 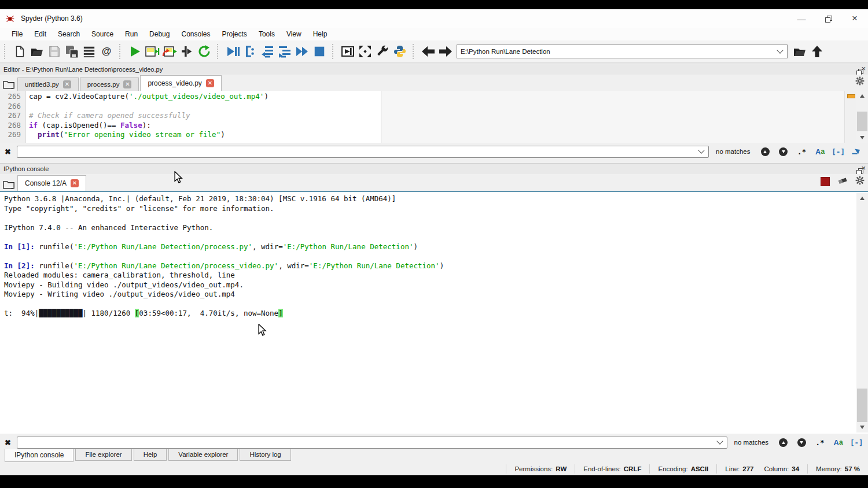 What do you see at coordinates (267, 34) in the screenshot?
I see `menu-item: Tools` at bounding box center [267, 34].